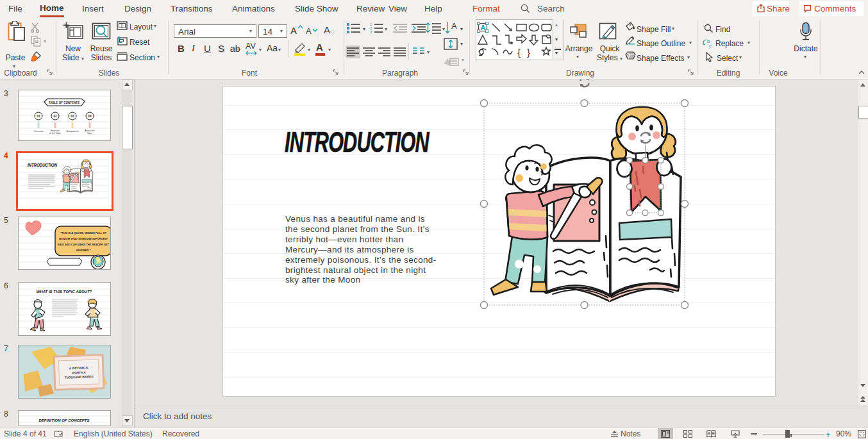 This screenshot has width=868, height=439. I want to click on svg-text:SAID AND CAN MAKE THE READER G: SAID AND CAN MAKE THE READER GET, so click(83, 245).